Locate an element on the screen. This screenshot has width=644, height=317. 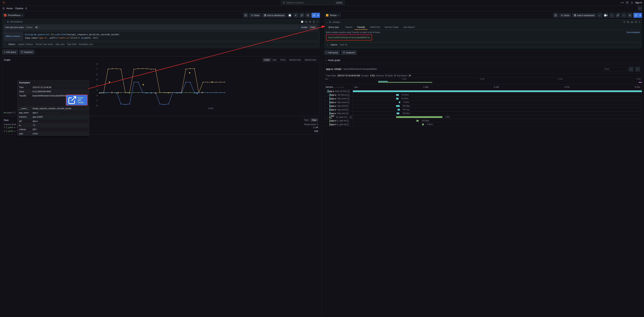
chart-canvas: 01234567816:55 Exemplars Time2023-07-23 … is located at coordinates (161, 87).